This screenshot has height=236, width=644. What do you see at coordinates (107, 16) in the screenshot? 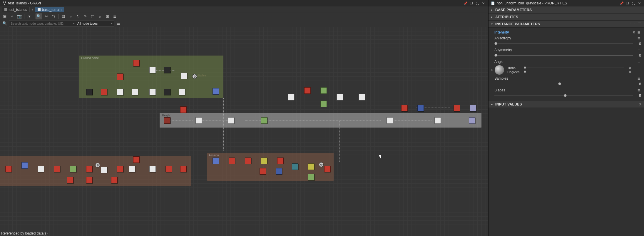
I see `grid-icon: ⊞` at bounding box center [107, 16].